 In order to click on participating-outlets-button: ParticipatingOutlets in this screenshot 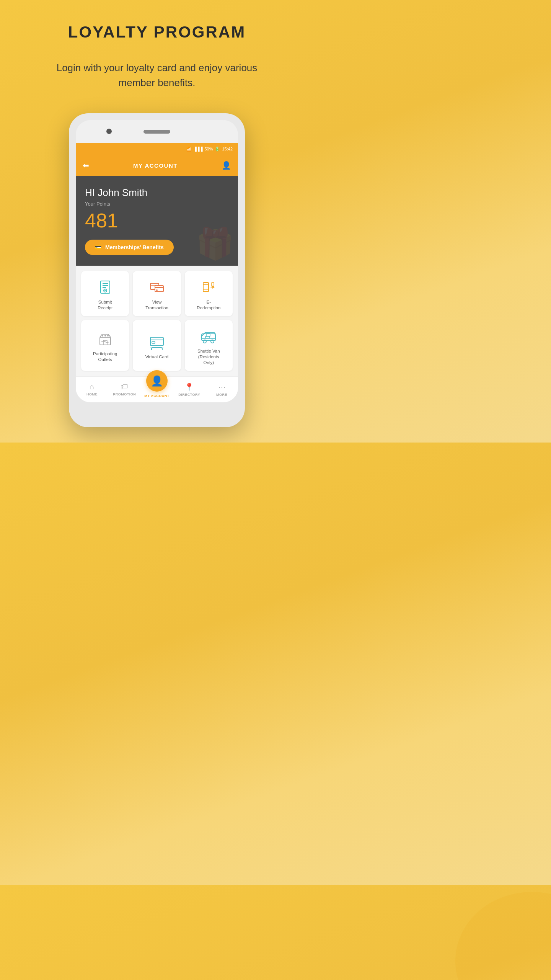, I will do `click(105, 345)`.